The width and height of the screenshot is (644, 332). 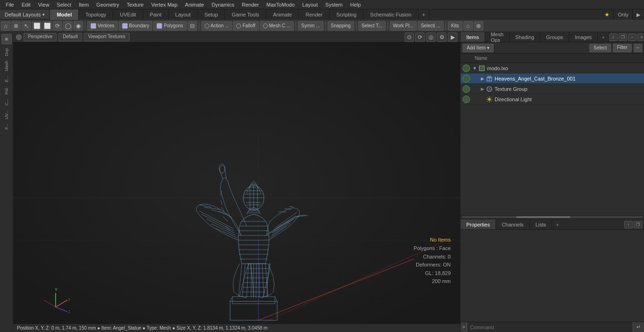 What do you see at coordinates (550, 327) in the screenshot?
I see `command-input` at bounding box center [550, 327].